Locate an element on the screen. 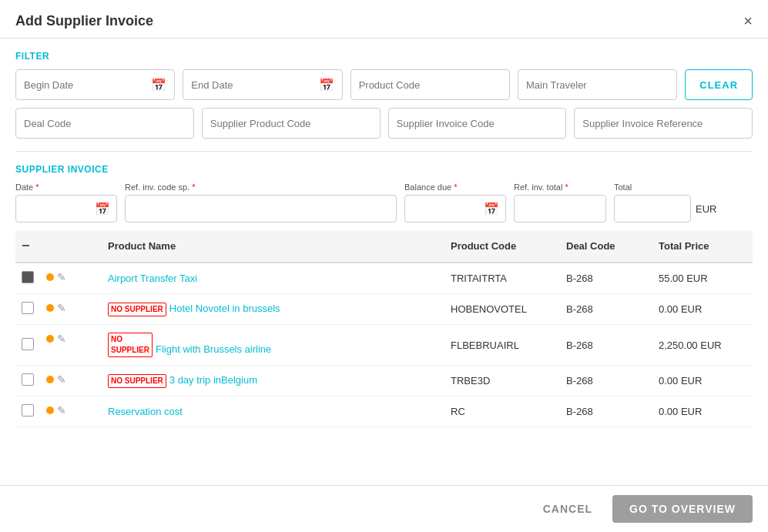  deselect-all-icon: − is located at coordinates (26, 246).